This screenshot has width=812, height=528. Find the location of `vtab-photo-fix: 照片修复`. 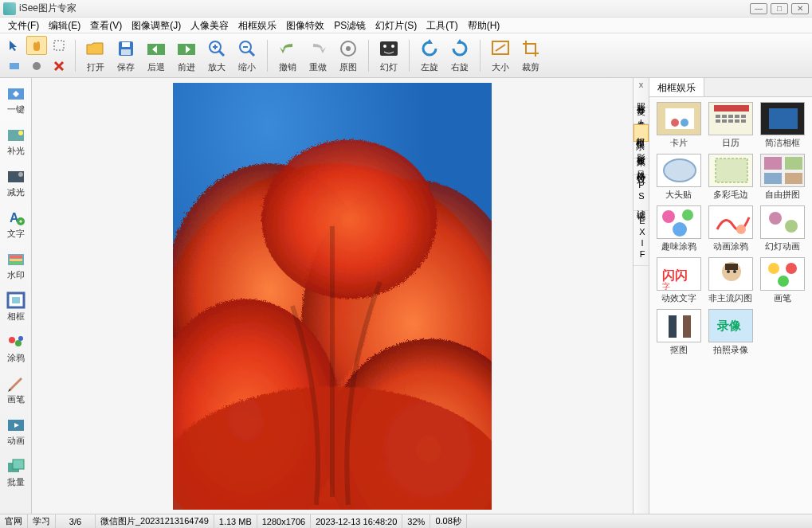

vtab-photo-fix: 照片修复 is located at coordinates (641, 99).